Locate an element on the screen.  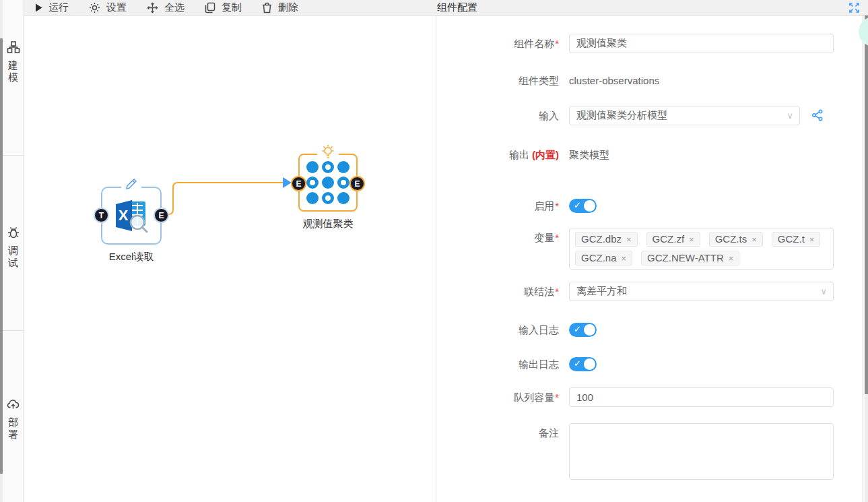
input-model-select: 观测值聚类分析模型 ∨ is located at coordinates (684, 116).